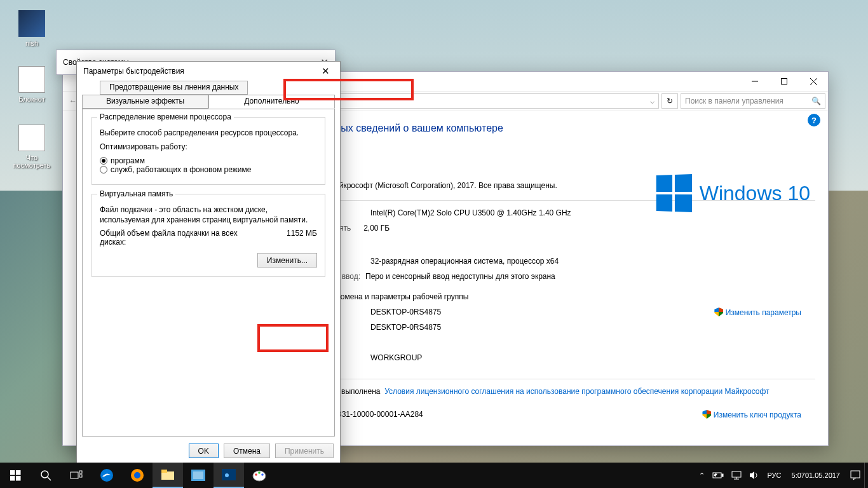  What do you see at coordinates (813, 81) in the screenshot?
I see `close-button` at bounding box center [813, 81].